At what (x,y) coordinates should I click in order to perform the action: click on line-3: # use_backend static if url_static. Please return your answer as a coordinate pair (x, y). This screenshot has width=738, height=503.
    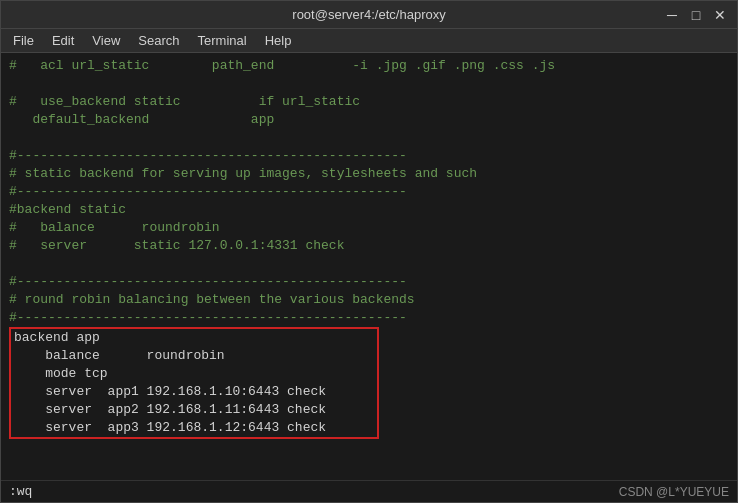
    Looking at the image, I should click on (369, 102).